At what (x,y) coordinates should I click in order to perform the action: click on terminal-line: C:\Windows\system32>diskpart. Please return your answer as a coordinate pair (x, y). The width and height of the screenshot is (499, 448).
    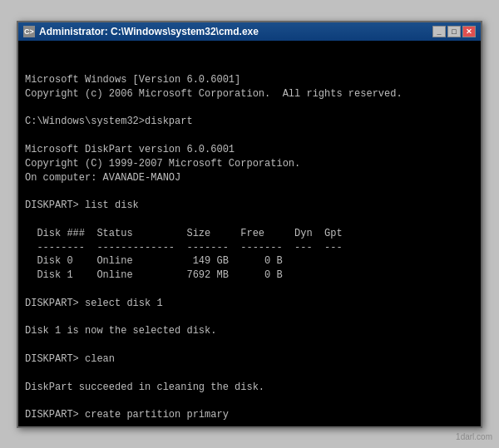
    Looking at the image, I should click on (250, 121).